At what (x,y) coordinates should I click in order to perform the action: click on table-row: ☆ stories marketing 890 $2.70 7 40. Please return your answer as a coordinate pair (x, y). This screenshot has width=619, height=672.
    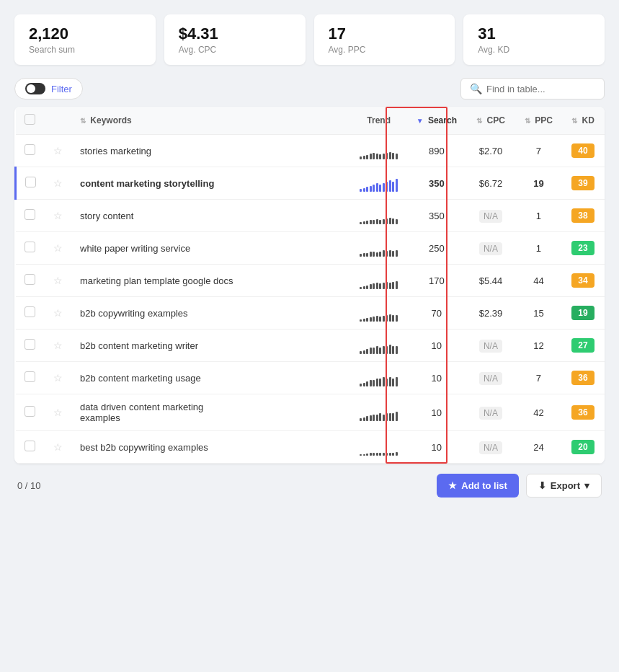
    Looking at the image, I should click on (311, 151).